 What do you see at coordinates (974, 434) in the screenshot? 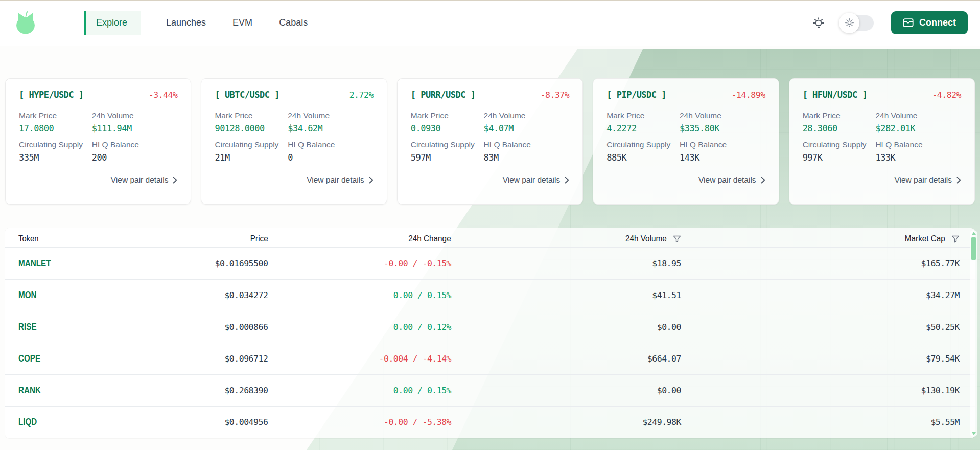
I see `scrollbar-down-arrow` at bounding box center [974, 434].